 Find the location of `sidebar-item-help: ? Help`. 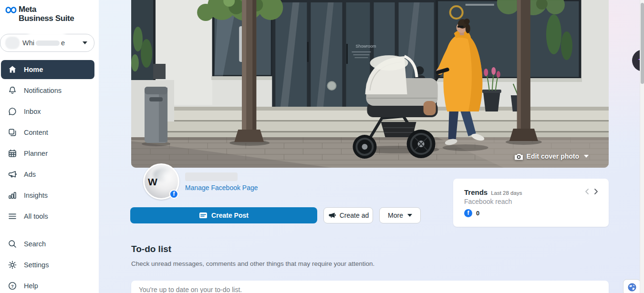

sidebar-item-help: ? Help is located at coordinates (48, 285).